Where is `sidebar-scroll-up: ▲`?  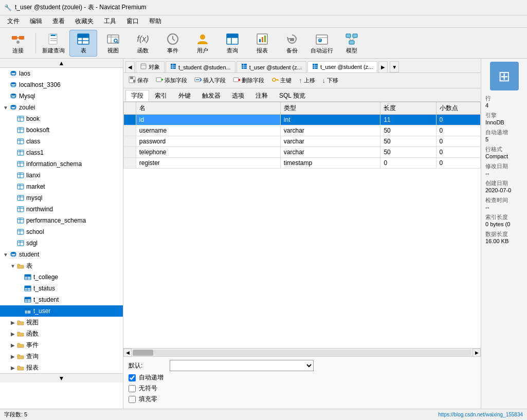 sidebar-scroll-up: ▲ is located at coordinates (62, 63).